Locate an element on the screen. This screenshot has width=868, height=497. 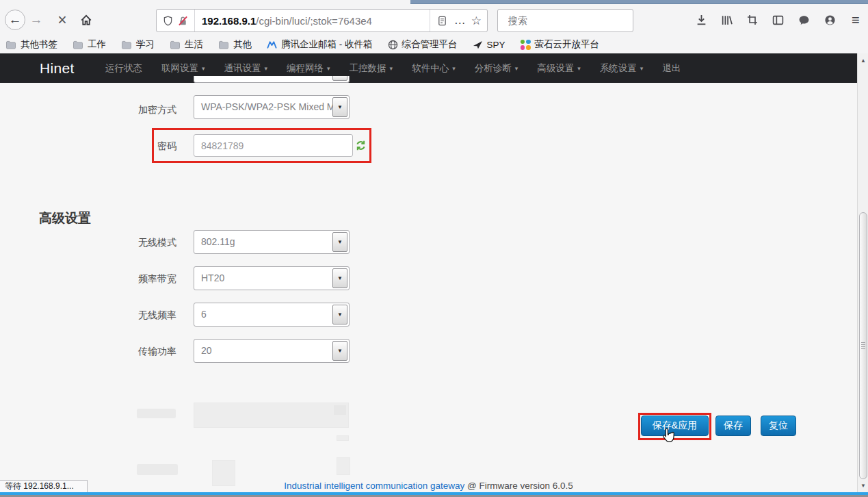
bookmark-ezviz-platform: 萤石云开放平台 is located at coordinates (560, 44).